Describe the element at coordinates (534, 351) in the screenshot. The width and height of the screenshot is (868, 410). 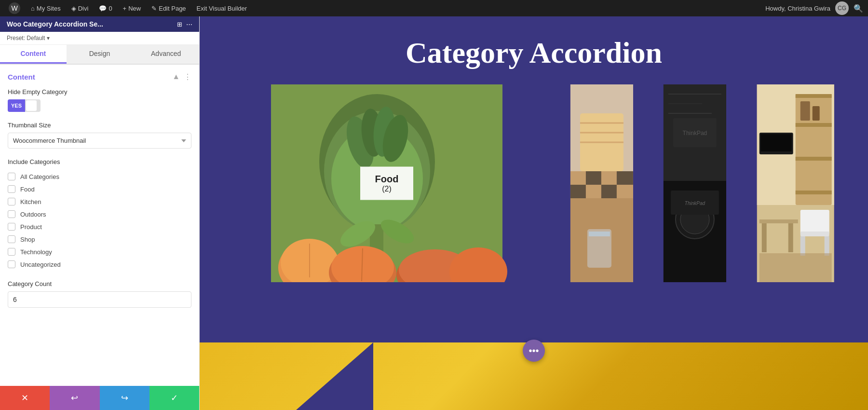
I see `floating-action-button: •••` at that location.